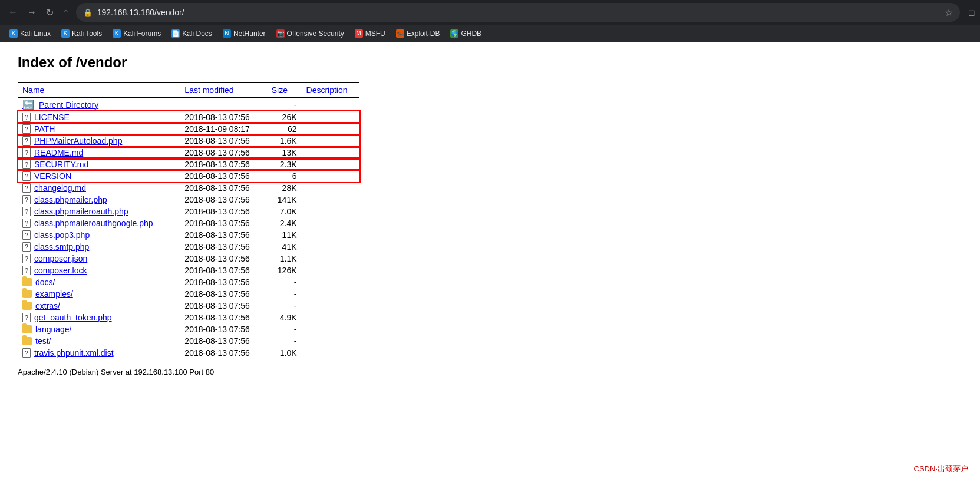 The image size is (980, 486). Describe the element at coordinates (189, 247) in the screenshot. I see `table-row: class.smtp.php 2018-08-13 07:56 41K` at that location.